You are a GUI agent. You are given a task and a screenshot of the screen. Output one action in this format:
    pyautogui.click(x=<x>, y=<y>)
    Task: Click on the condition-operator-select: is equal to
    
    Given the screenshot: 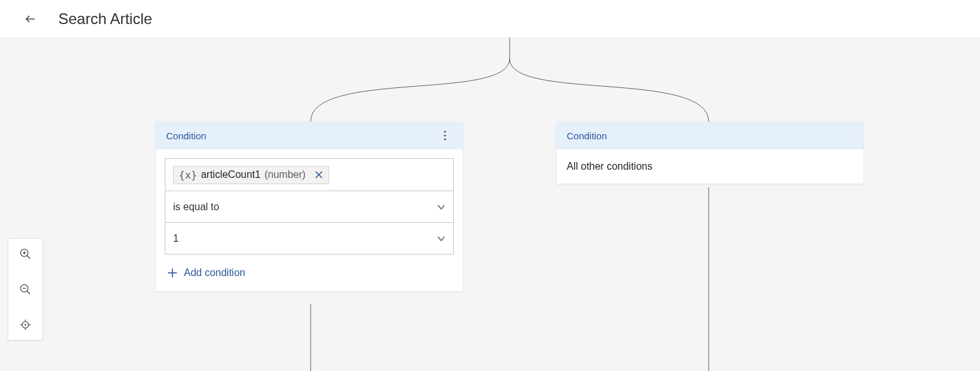 What is the action you would take?
    pyautogui.click(x=309, y=206)
    